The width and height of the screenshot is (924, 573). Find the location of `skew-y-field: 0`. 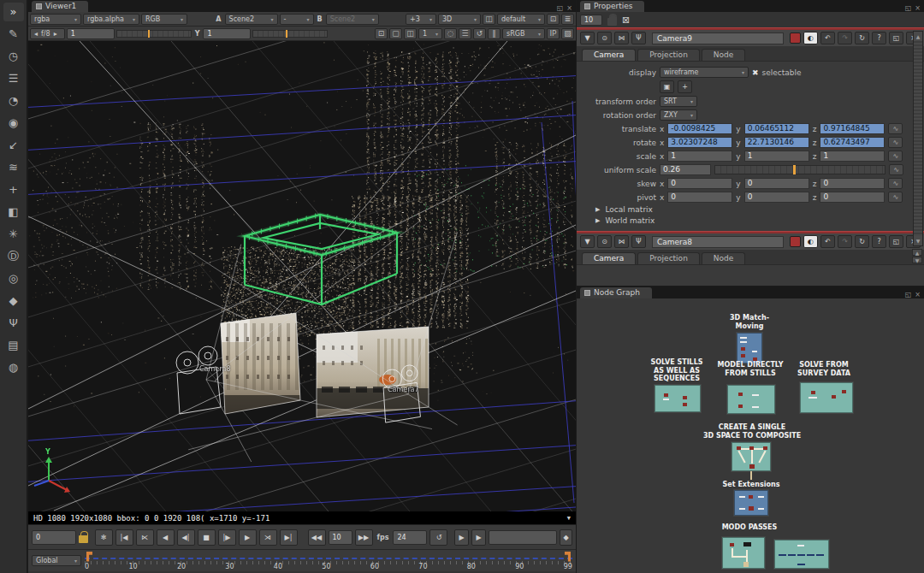

skew-y-field: 0 is located at coordinates (777, 183).